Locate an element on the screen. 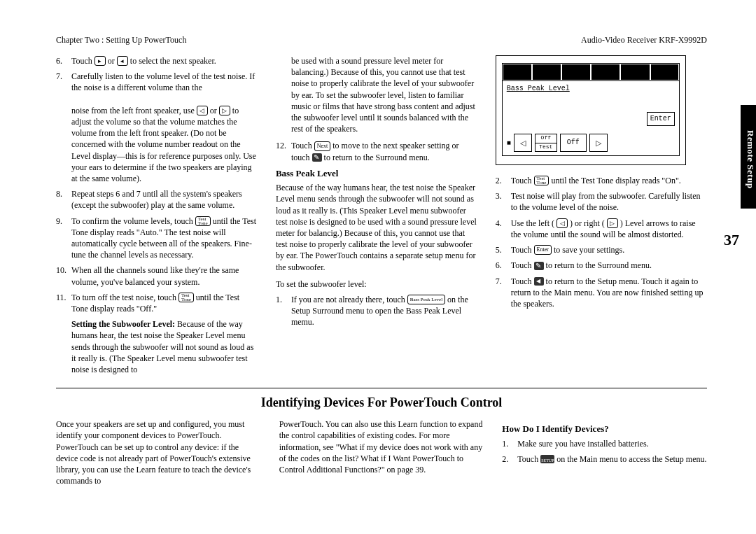  text: to select the next speaker. is located at coordinates (174, 61).